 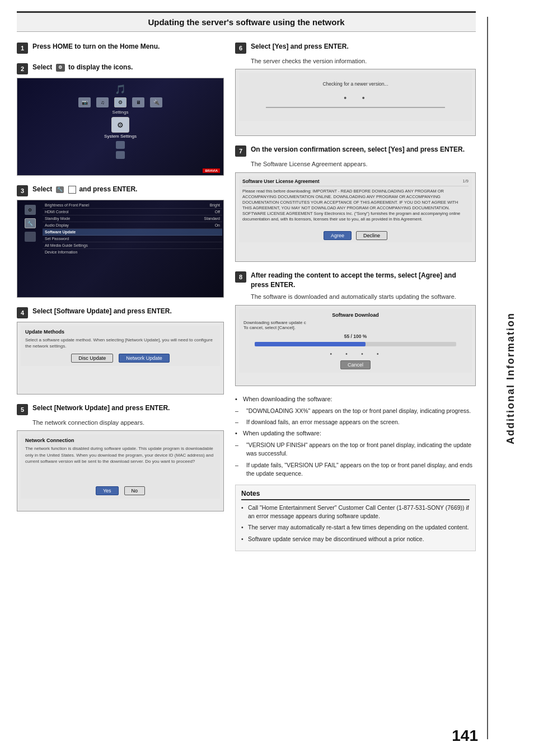 I want to click on step-2-screen: 🎵 📷 ♫ ⚙ 🖥 🔌 Settings, so click(x=120, y=126).